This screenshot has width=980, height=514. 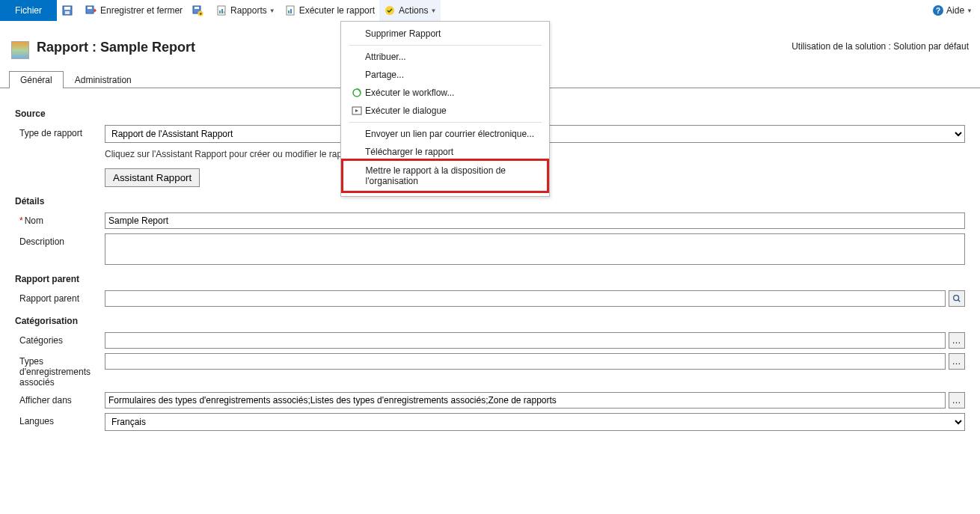 What do you see at coordinates (386, 57) in the screenshot?
I see `menu-label: Attribuer...` at bounding box center [386, 57].